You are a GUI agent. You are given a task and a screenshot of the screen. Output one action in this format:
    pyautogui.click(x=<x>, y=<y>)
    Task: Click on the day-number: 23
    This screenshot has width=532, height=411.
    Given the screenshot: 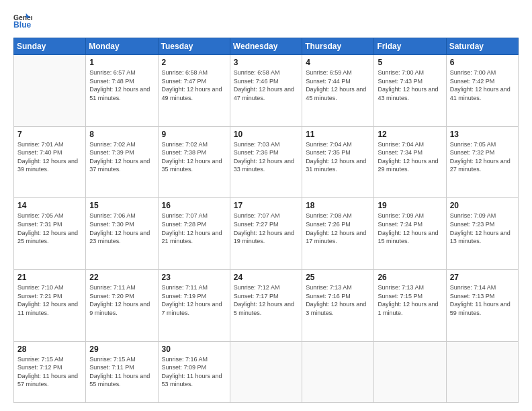 What is the action you would take?
    pyautogui.click(x=194, y=277)
    